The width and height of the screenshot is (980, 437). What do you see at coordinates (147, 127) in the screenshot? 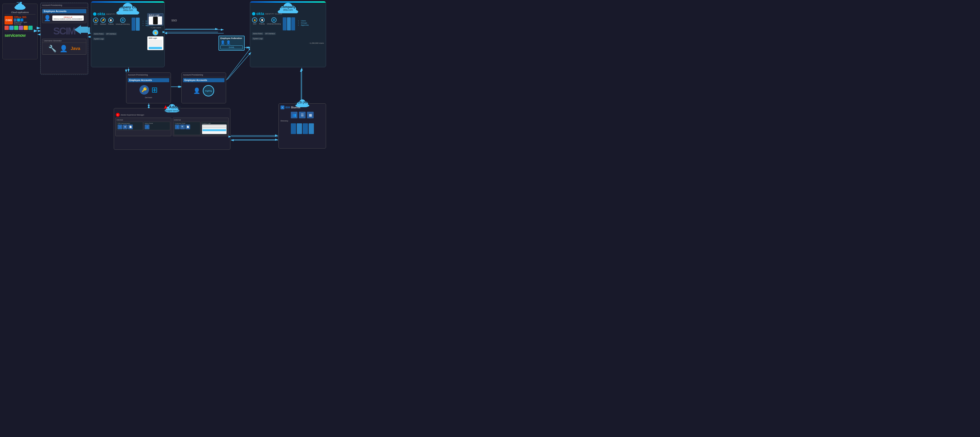
I see `admin-person-icon: 👤` at bounding box center [147, 127].